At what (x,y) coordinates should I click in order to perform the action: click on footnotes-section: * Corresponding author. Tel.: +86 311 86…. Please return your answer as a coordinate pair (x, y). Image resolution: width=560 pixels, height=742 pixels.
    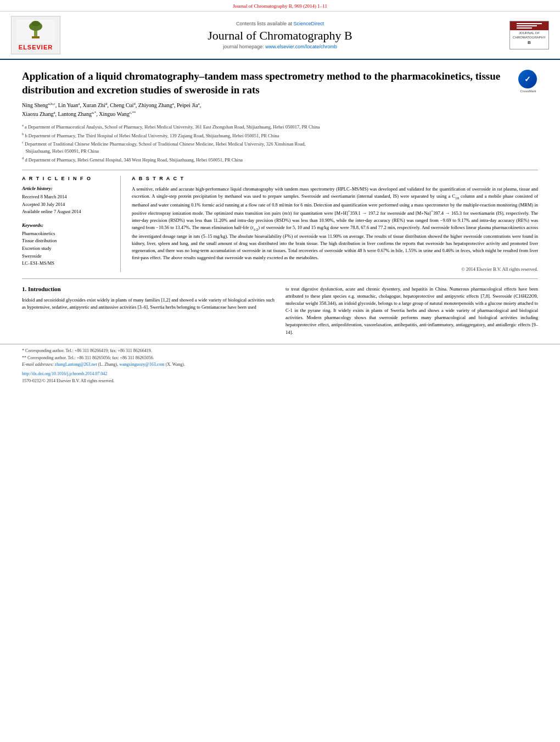
    Looking at the image, I should click on (280, 356).